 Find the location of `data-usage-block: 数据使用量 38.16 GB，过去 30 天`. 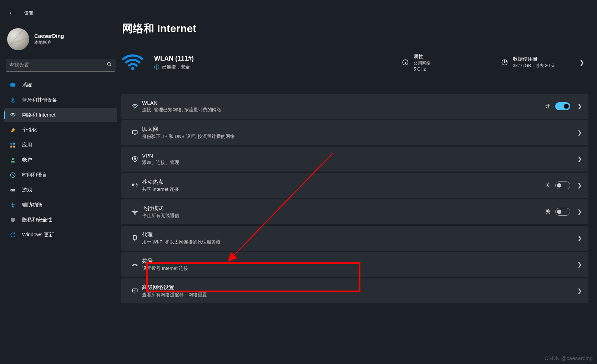

data-usage-block: 数据使用量 38.16 GB，过去 30 天 is located at coordinates (528, 62).